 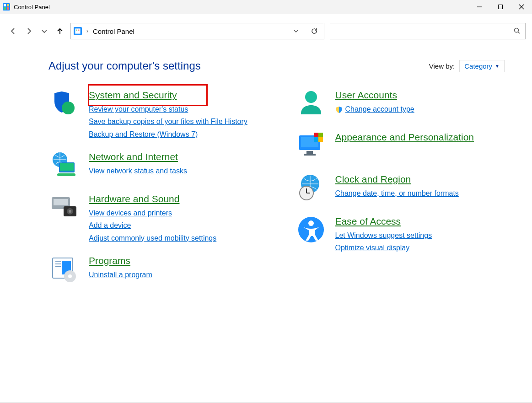 What do you see at coordinates (64, 209) in the screenshot?
I see `hardware-sound-icon` at bounding box center [64, 209].